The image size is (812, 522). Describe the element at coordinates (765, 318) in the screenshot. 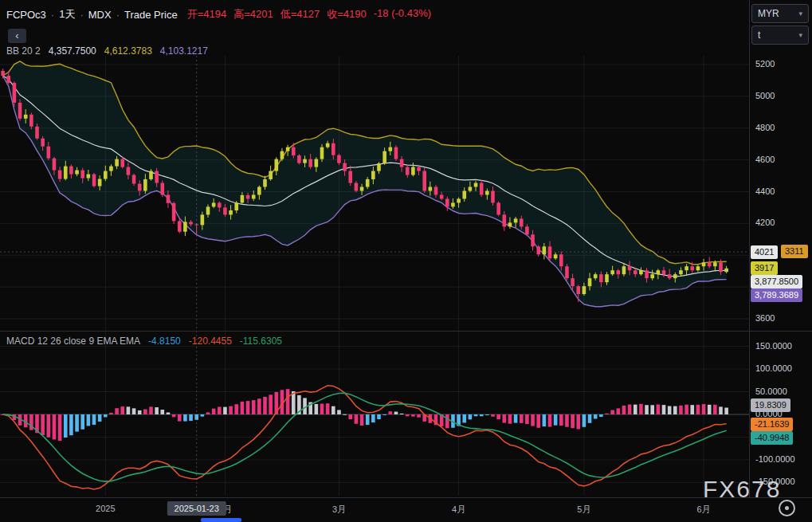

I see `price-tick: 3600` at that location.